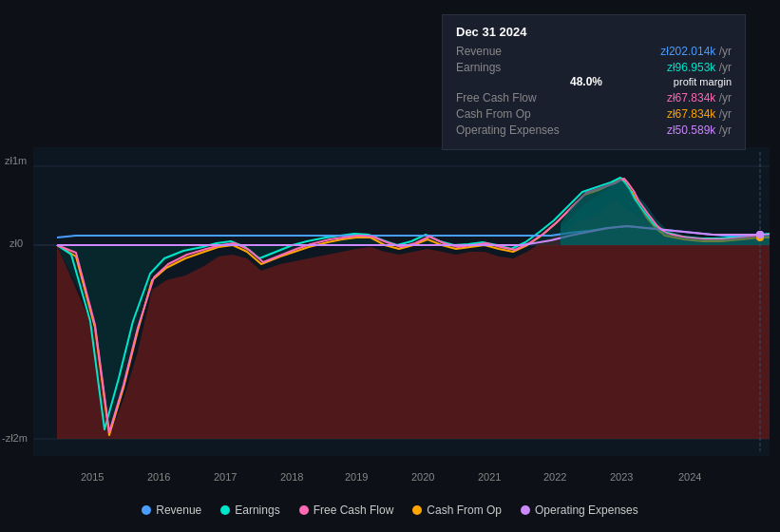  What do you see at coordinates (179, 510) in the screenshot?
I see `legend-label-revenue: Revenue` at bounding box center [179, 510].